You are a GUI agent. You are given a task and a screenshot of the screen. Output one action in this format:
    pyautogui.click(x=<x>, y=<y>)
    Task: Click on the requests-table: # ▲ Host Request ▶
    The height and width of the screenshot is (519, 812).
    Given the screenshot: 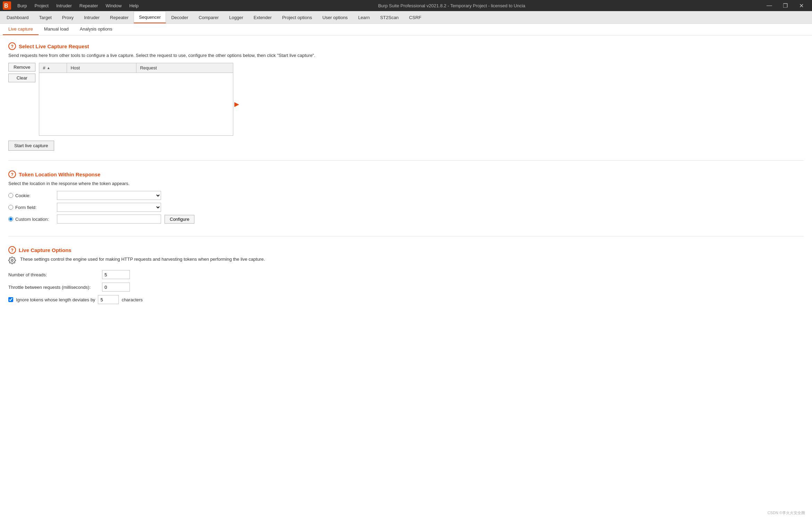 What is the action you would take?
    pyautogui.click(x=136, y=99)
    